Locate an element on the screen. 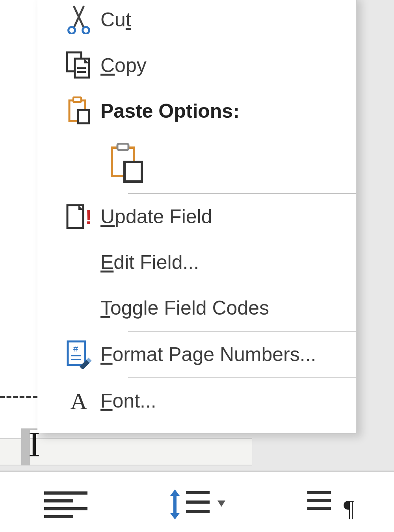 The image size is (394, 532). menu-item-format-page-numbers: # Format Page Numbers... is located at coordinates (197, 354).